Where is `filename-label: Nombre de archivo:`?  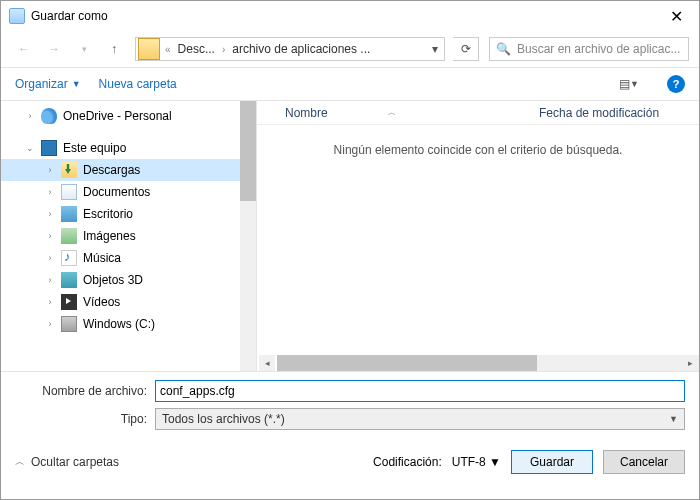 filename-label: Nombre de archivo: is located at coordinates (85, 391).